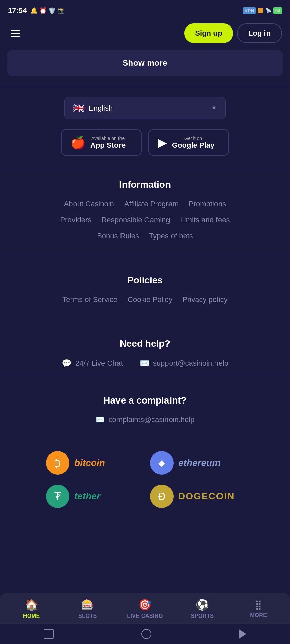 The image size is (290, 644). What do you see at coordinates (152, 420) in the screenshot?
I see `complaint-email-address: complaints@casinoin.help` at bounding box center [152, 420].